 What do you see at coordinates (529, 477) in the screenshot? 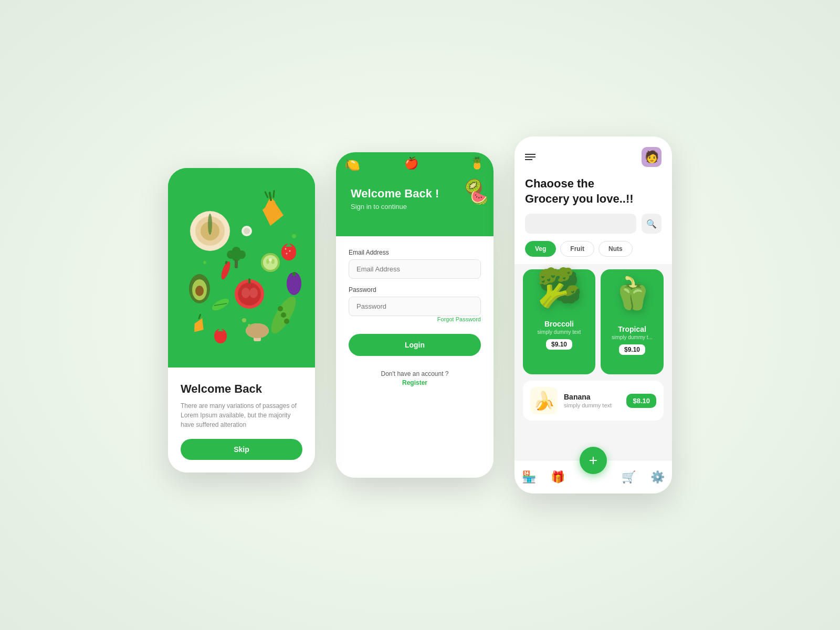
I see `nav-store-icon: 🏪` at bounding box center [529, 477].